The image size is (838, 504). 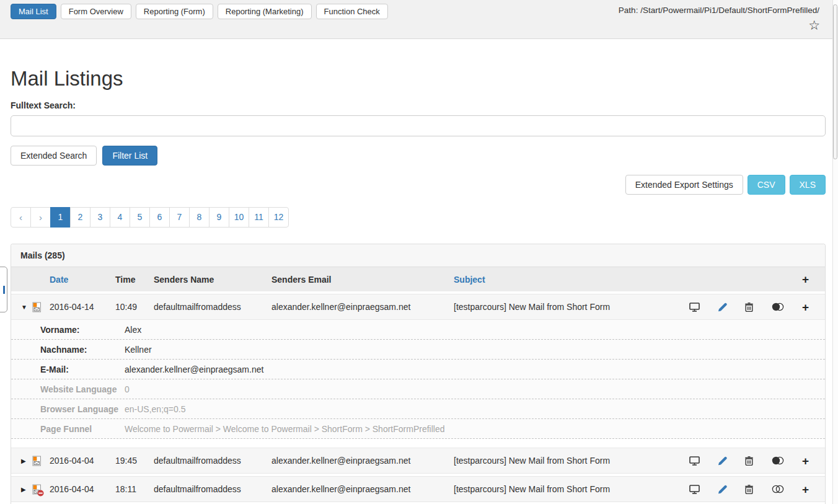 I want to click on pagination-page-3: 3, so click(x=100, y=217).